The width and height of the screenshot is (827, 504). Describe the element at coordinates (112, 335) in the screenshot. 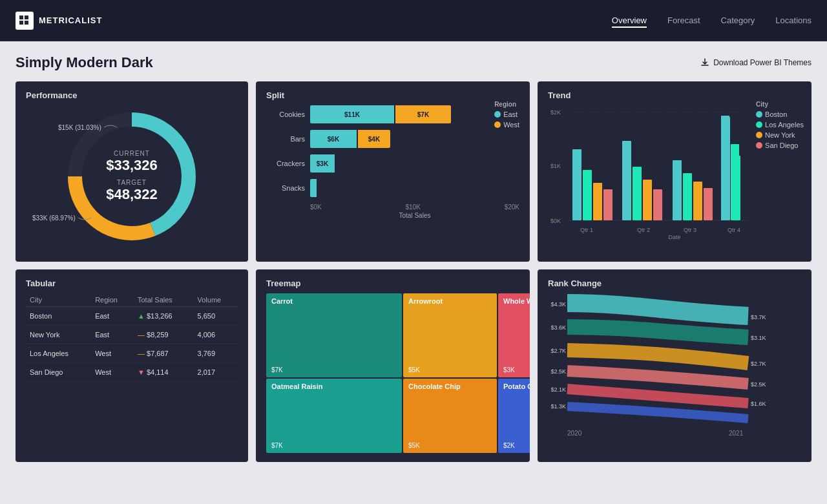

I see `region-newyork: East` at that location.